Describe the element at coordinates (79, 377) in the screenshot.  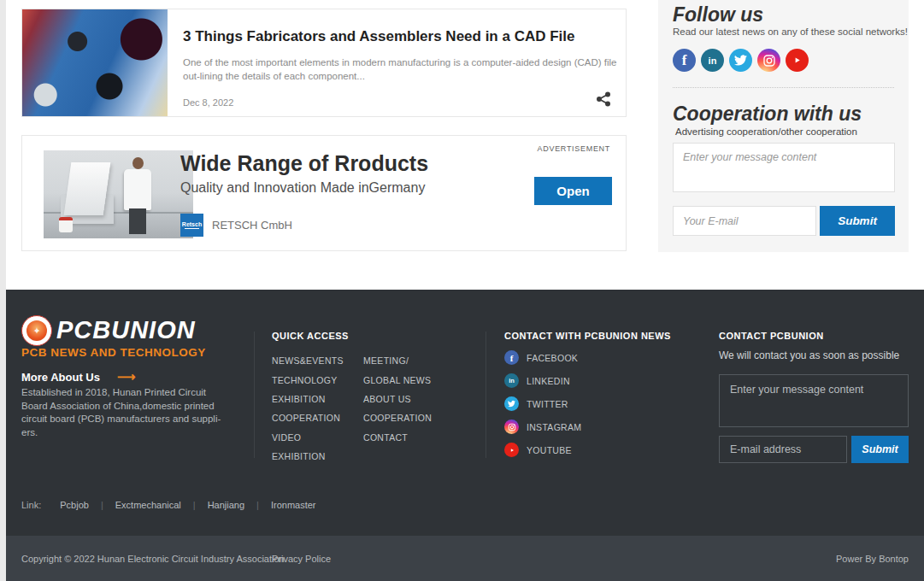
I see `more-about-us-link: More About Us ⟶` at that location.